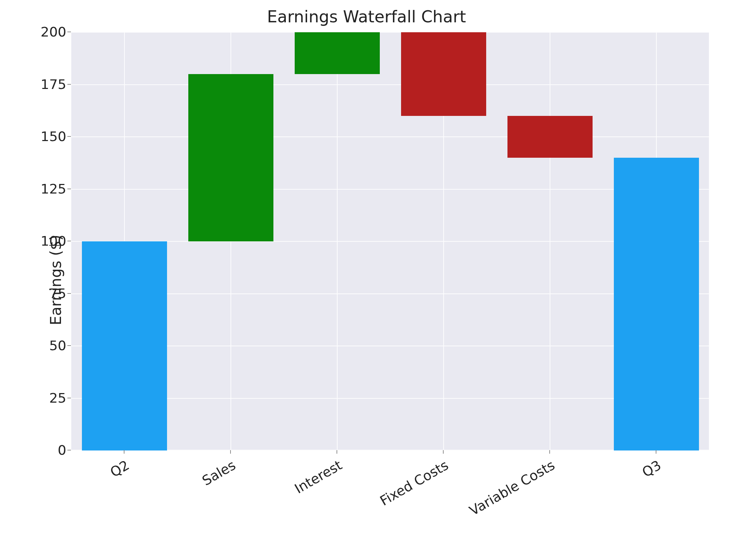  What do you see at coordinates (507, 491) in the screenshot?
I see `x-tick-label: Variable Costs` at bounding box center [507, 491].